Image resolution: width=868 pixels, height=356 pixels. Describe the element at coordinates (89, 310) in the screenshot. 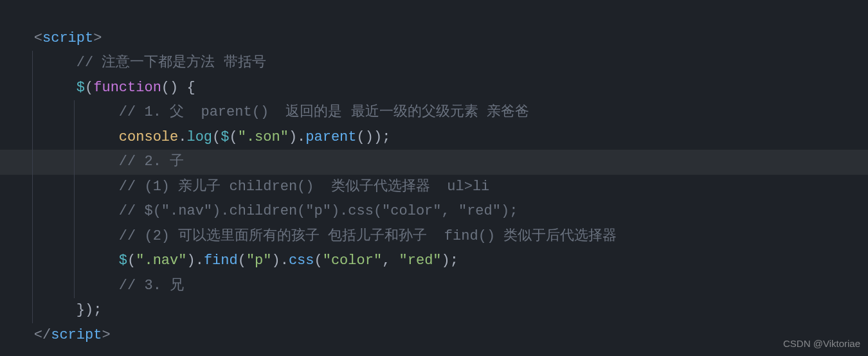

I see `closing-brace: });` at that location.